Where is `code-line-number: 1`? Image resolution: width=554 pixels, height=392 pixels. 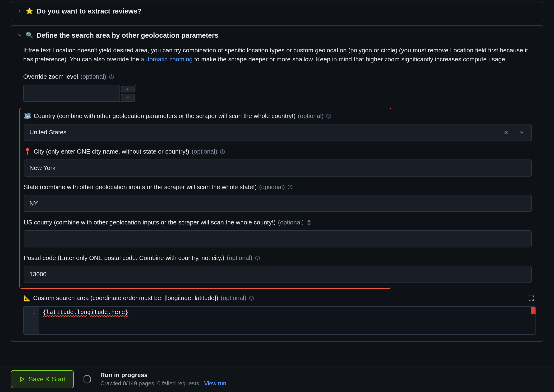 code-line-number: 1 is located at coordinates (31, 321).